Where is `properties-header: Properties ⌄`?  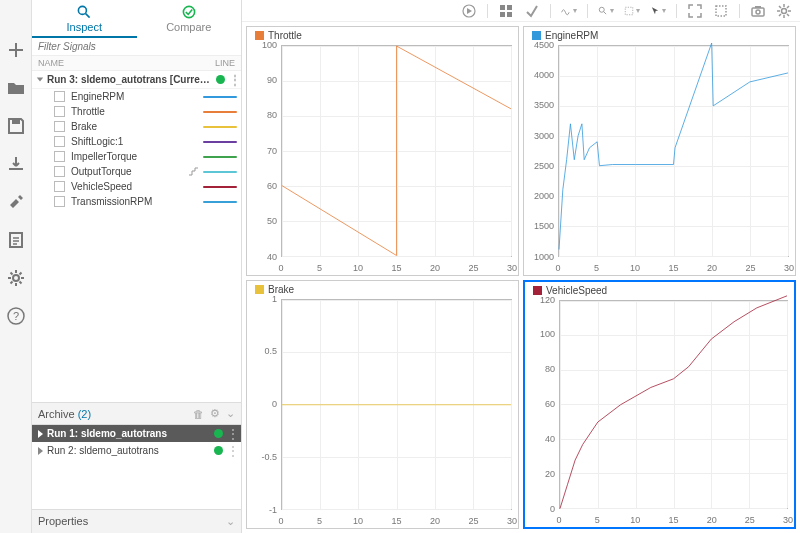
properties-header: Properties ⌄ is located at coordinates (136, 521).